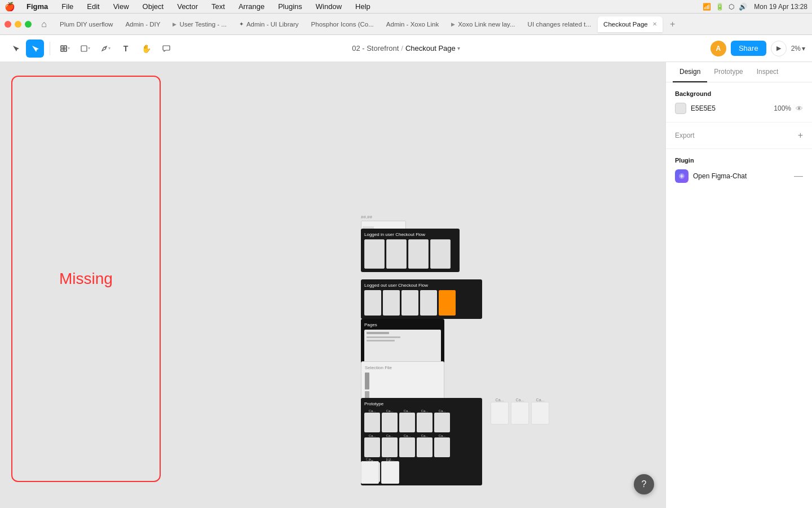 The width and height of the screenshot is (812, 508). What do you see at coordinates (559, 24) in the screenshot?
I see `tab-ui-changes: UI changes related t...` at bounding box center [559, 24].